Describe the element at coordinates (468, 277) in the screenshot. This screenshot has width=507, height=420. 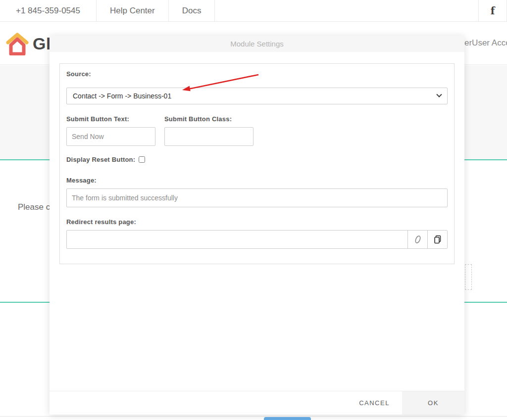
I see `dropzone-dashed-box` at that location.